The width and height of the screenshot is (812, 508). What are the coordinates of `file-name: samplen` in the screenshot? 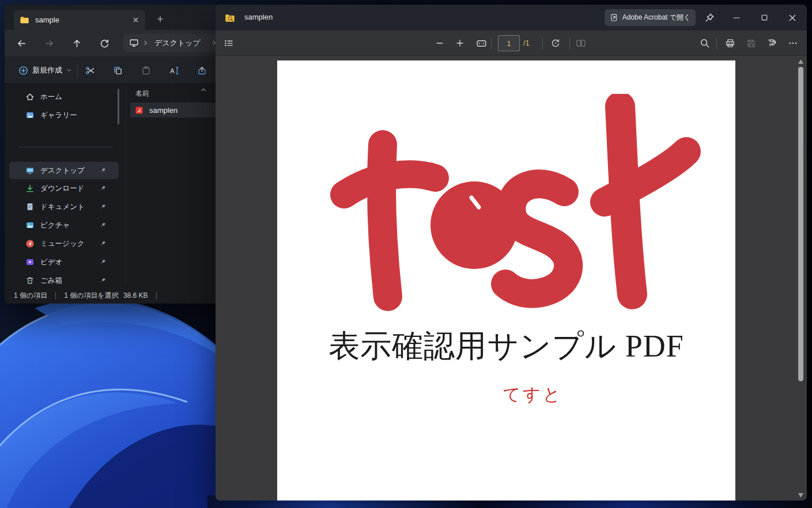 It's located at (164, 111).